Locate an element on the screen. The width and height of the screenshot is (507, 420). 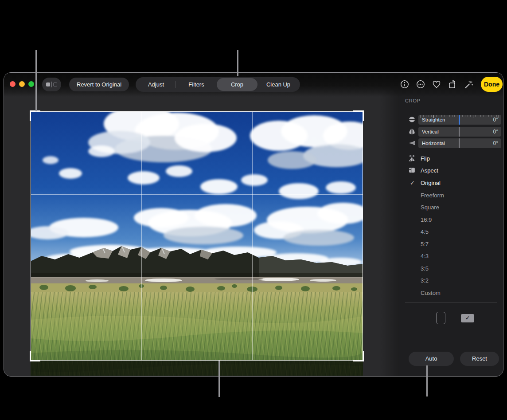
edit-toolbar: Revert to Original Adjust Filters Crop C… is located at coordinates (254, 85).